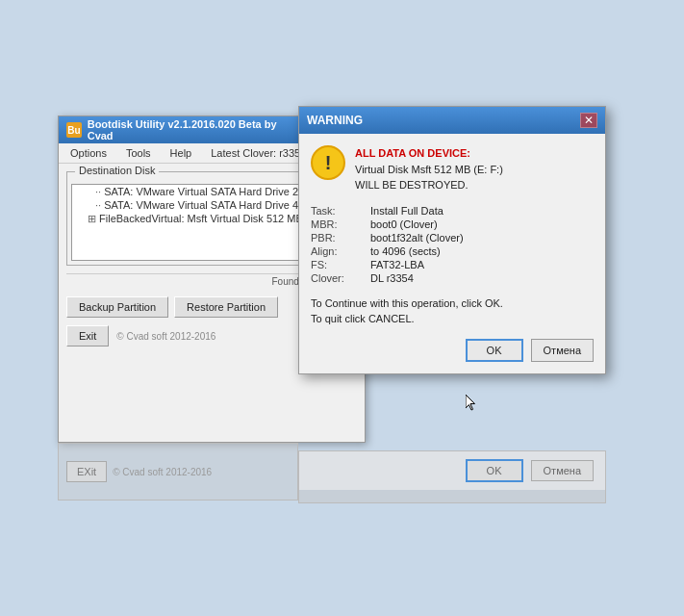  What do you see at coordinates (406, 251) in the screenshot?
I see `detail-align-value: to 4096 (sects)` at bounding box center [406, 251].